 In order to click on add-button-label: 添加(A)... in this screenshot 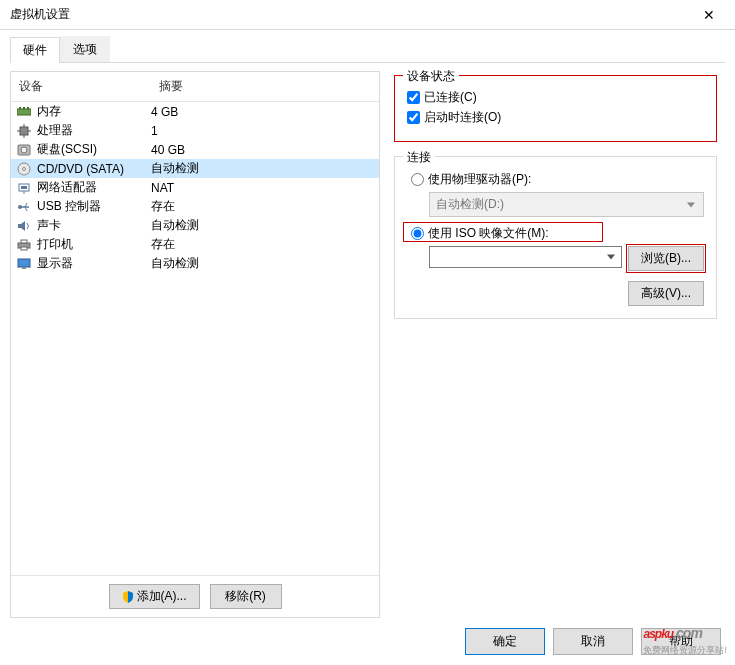, I will do `click(162, 596)`.